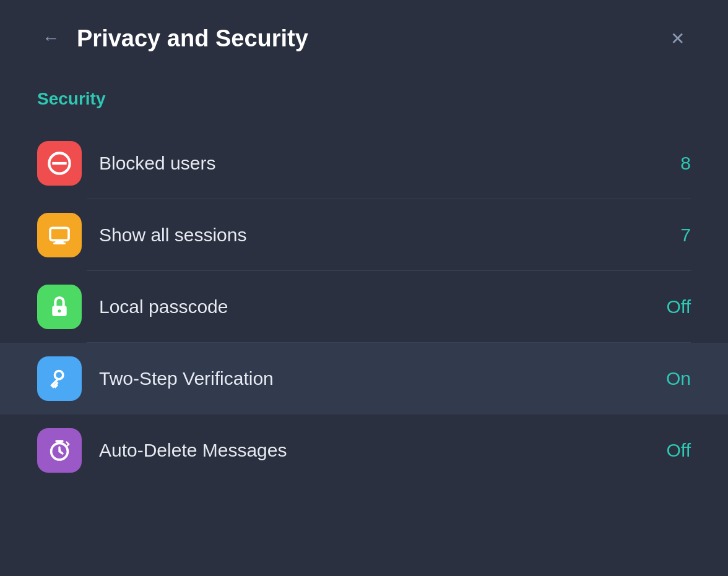 The image size is (728, 576). Describe the element at coordinates (678, 379) in the screenshot. I see `two-step-value: On` at that location.